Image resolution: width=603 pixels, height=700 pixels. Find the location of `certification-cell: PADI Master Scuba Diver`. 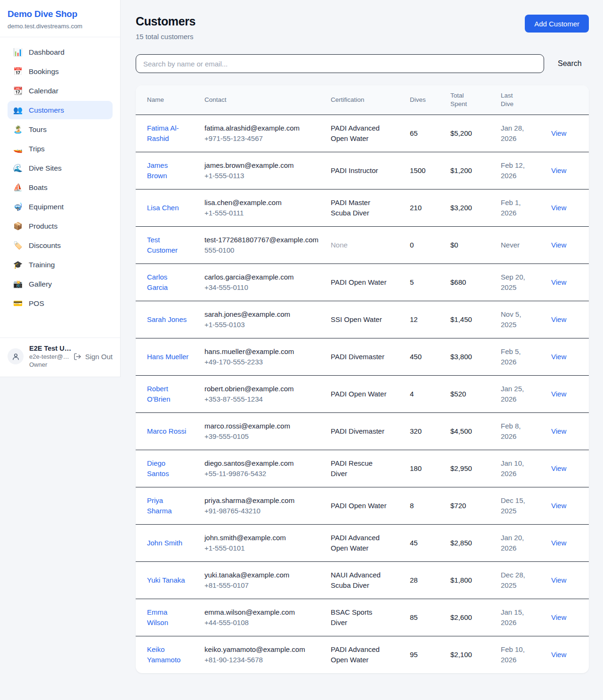

certification-cell: PADI Master Scuba Diver is located at coordinates (370, 208).